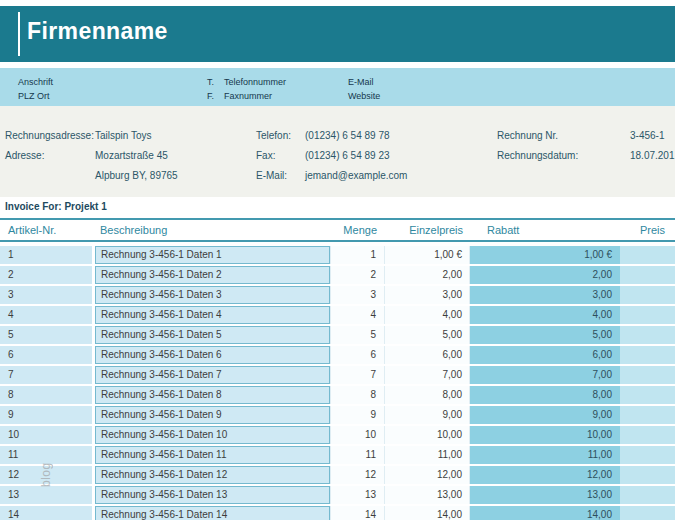 This screenshot has height=520, width=675. I want to click on column-header-rabatt: Rabatt, so click(545, 230).